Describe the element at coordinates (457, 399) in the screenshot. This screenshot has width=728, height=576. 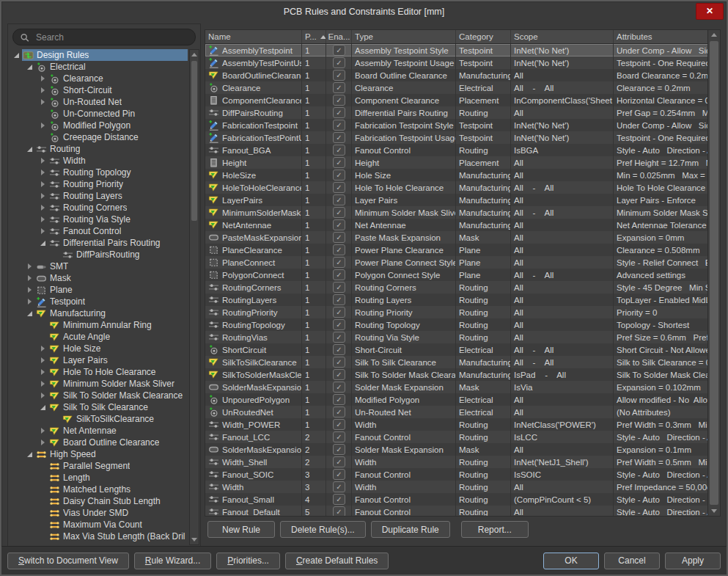
I see `rule-row-unpouredpolygon: UnpouredPolygon1✓Modified PolygonElectri…` at that location.